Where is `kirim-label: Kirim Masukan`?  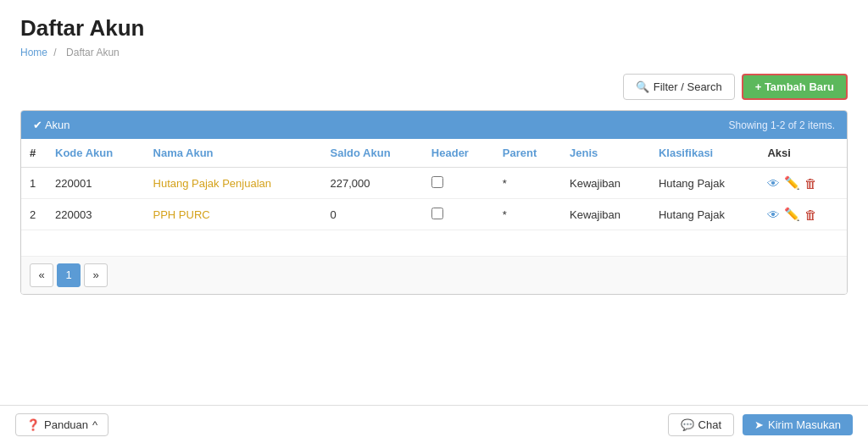
kirim-label: Kirim Masukan is located at coordinates (804, 425).